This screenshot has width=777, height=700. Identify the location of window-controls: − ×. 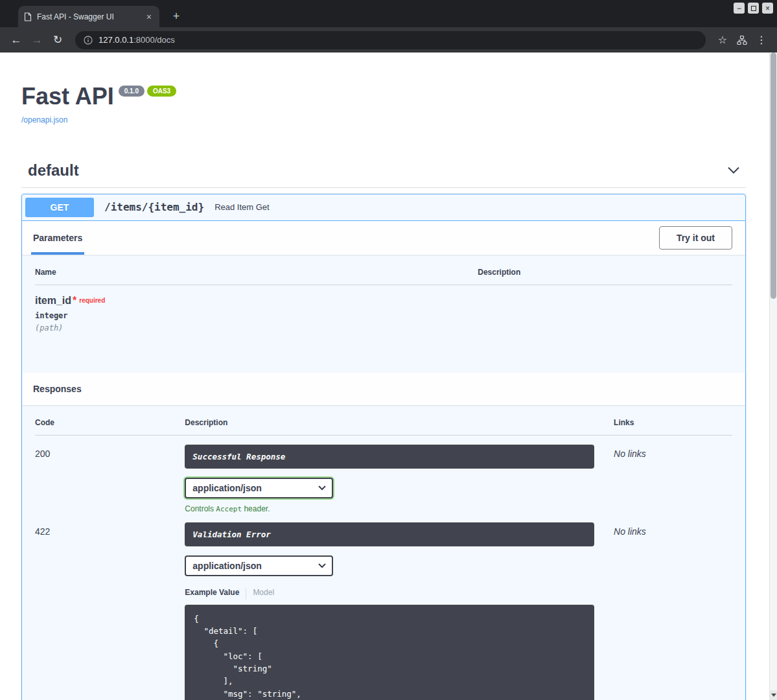
(753, 8).